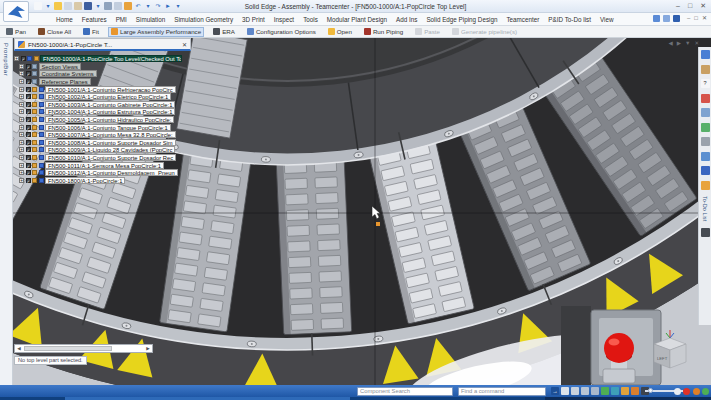  I want to click on copy-panel-icon, so click(706, 54).